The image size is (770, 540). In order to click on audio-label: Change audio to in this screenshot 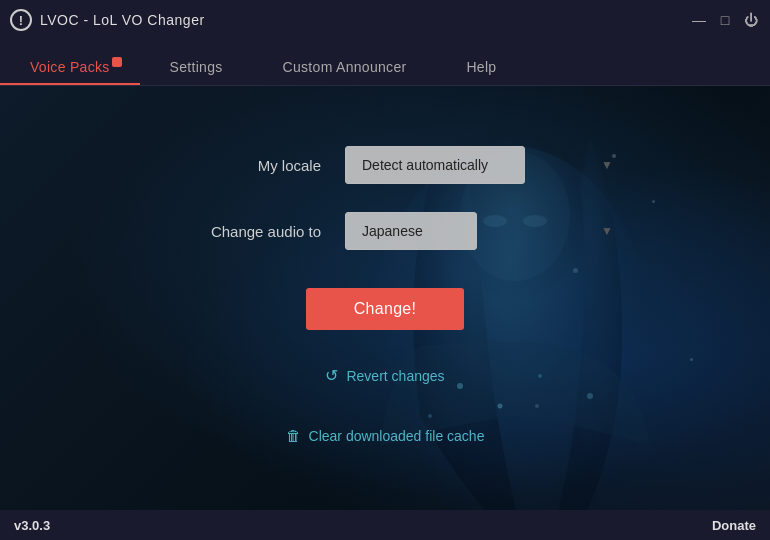, I will do `click(245, 232)`.